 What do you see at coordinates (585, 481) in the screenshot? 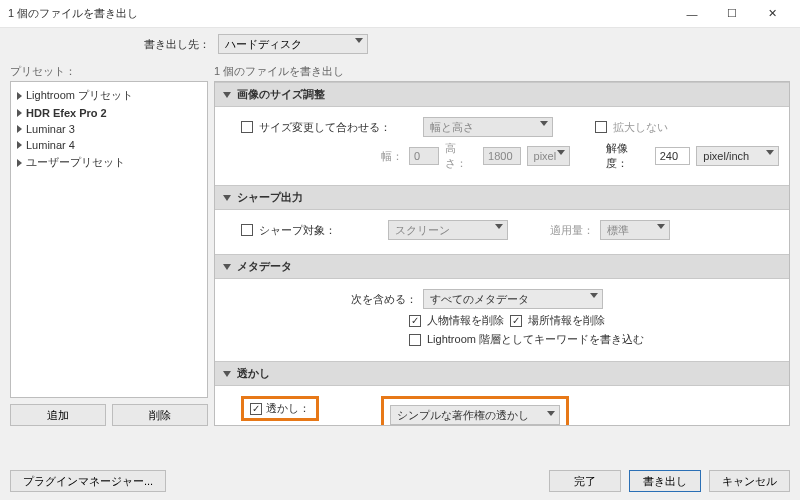
I see `done-button: 完了` at bounding box center [585, 481].